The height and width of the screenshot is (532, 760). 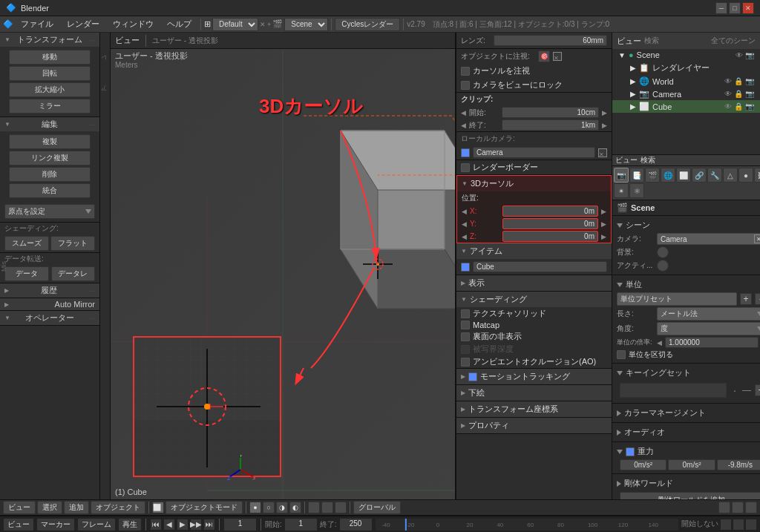 I want to click on minimize-button: ─, so click(x=721, y=8).